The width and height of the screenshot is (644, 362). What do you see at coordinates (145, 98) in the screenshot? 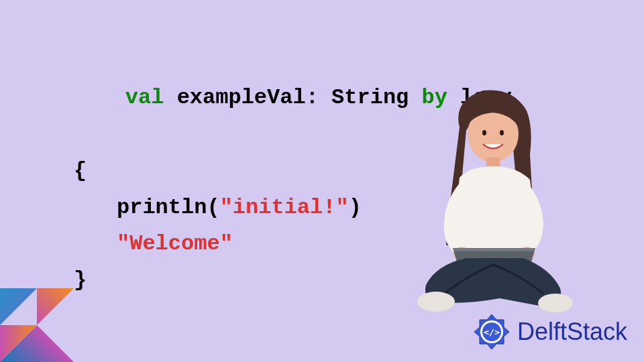
I see `keyword-val: val` at bounding box center [145, 98].